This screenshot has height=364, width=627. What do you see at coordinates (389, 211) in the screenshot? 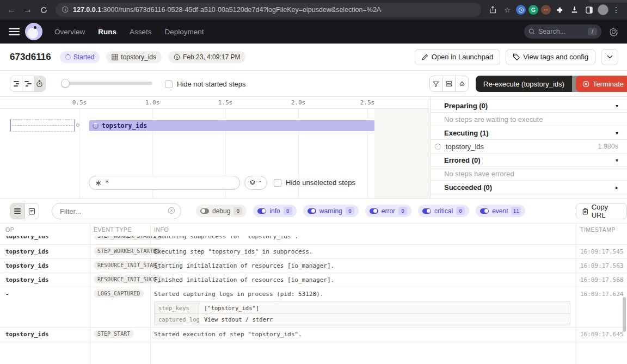
I see `level-pill-error: error 0` at bounding box center [389, 211].